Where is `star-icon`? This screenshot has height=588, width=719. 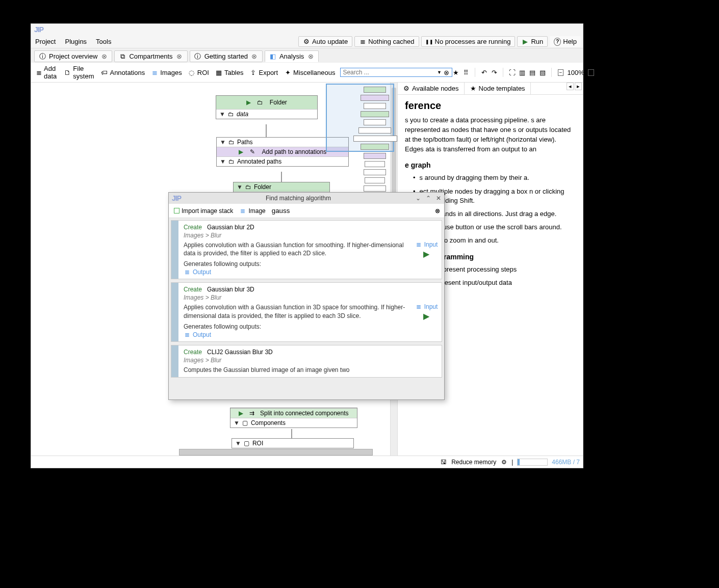
star-icon is located at coordinates (473, 89).